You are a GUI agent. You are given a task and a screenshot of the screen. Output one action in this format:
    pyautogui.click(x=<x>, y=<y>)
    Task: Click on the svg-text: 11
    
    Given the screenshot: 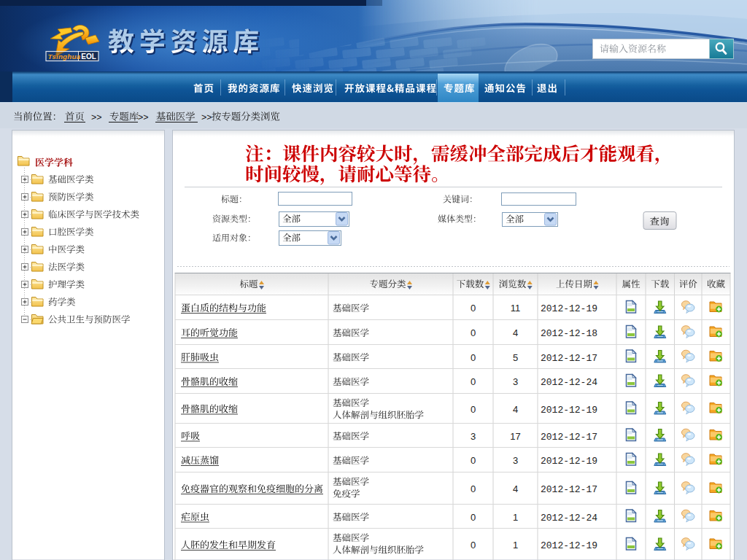 What is the action you would take?
    pyautogui.click(x=516, y=308)
    